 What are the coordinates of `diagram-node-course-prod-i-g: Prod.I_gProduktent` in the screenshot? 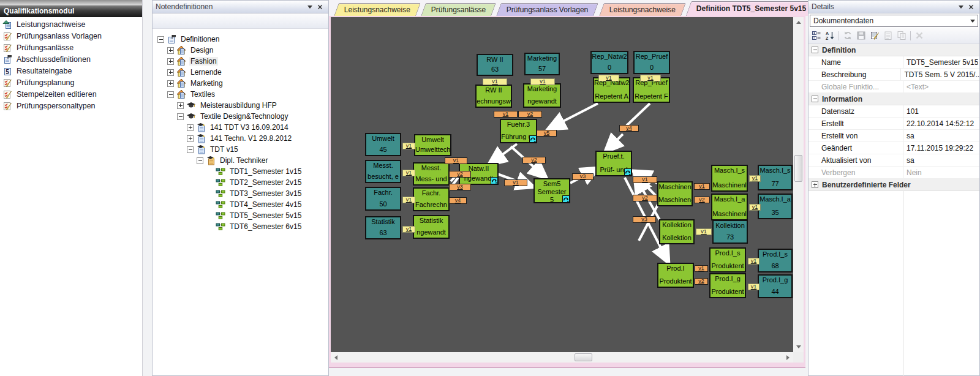 It's located at (728, 285).